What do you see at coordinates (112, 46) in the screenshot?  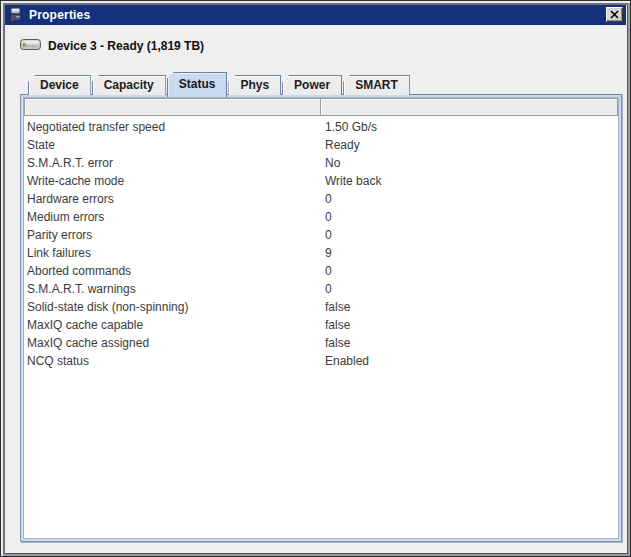 I see `device-header: Device 3 - Ready (1,819 TB)` at bounding box center [112, 46].